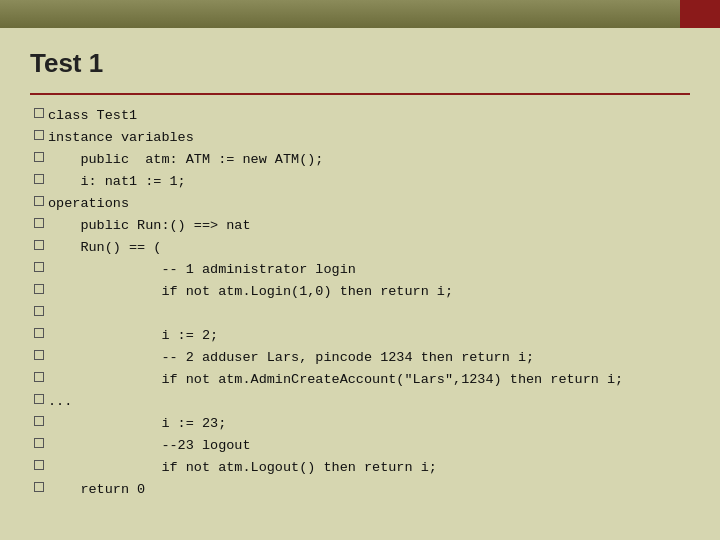 This screenshot has height=540, width=720. What do you see at coordinates (360, 160) in the screenshot?
I see `code-line: public atm: ATM := new ATM();` at bounding box center [360, 160].